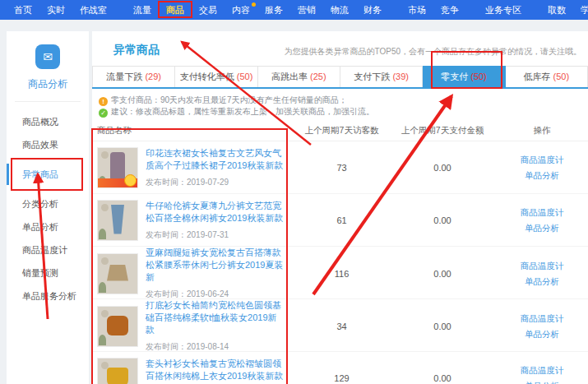 The image size is (588, 384). Describe the element at coordinates (48, 174) in the screenshot. I see `sidebar-item-abnormal-products: 异常商品` at that location.